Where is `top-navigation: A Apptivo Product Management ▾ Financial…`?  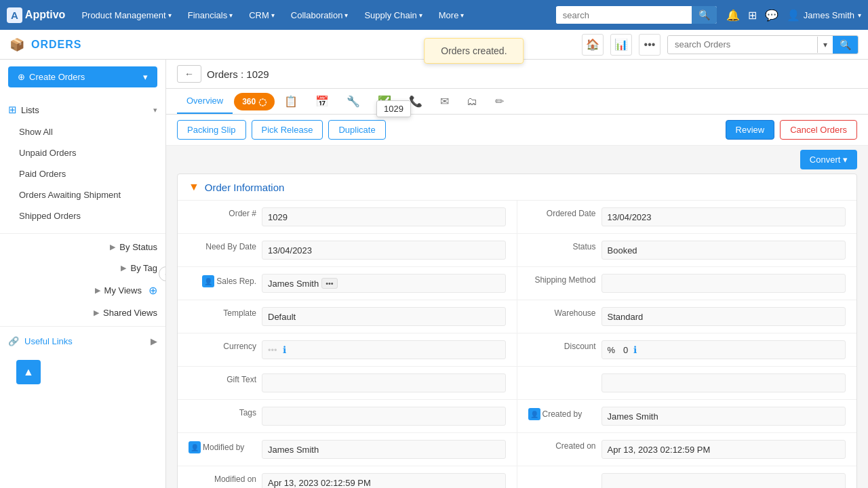 top-navigation: A Apptivo Product Management ▾ Financial… is located at coordinates (434, 15).